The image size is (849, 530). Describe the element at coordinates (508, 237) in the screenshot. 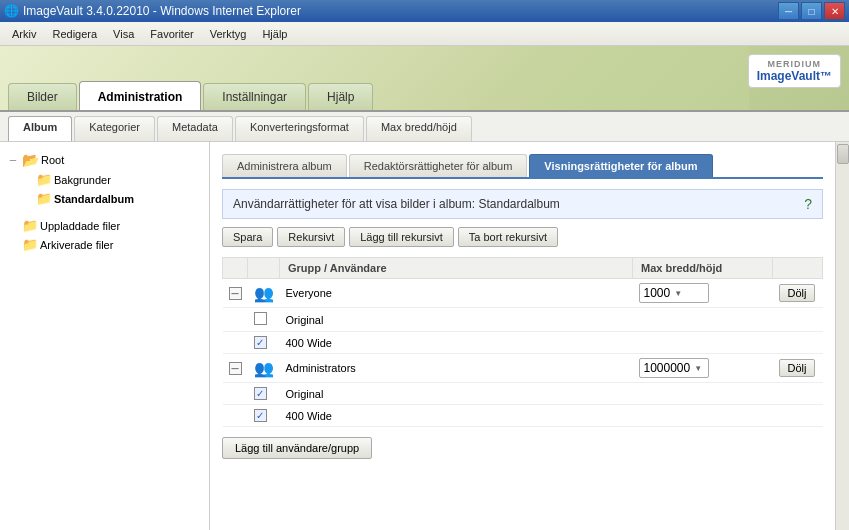

I see `ta-bort-rekursivt-button: Ta bort rekursivt` at that location.